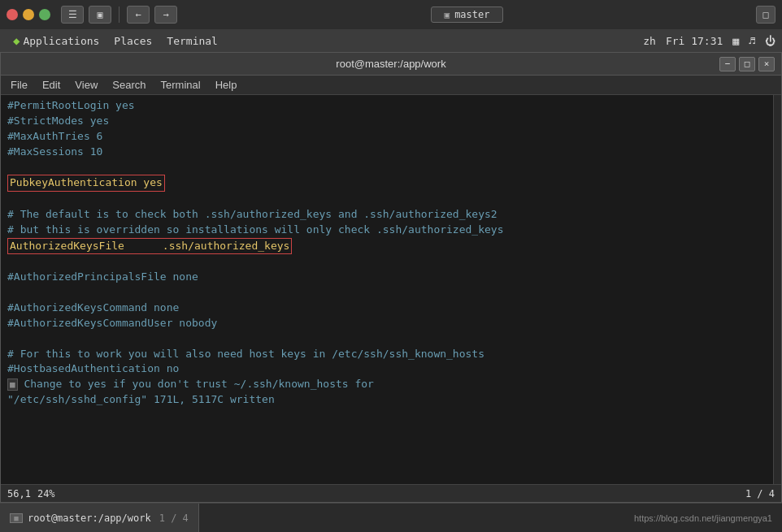  I want to click on menu-edit: Edit, so click(51, 84).